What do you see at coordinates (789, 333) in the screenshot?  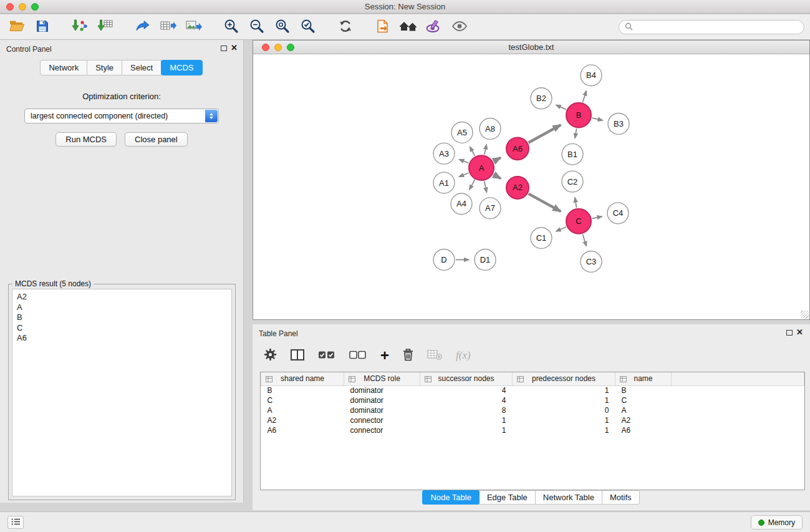 I see `float-table-panel-icon` at bounding box center [789, 333].